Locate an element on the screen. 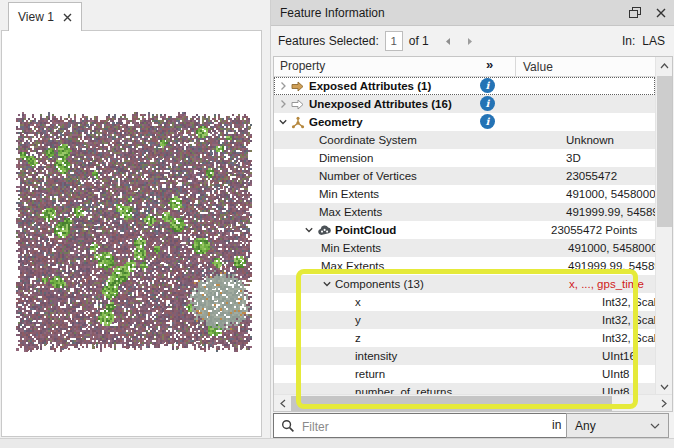 The image size is (674, 448). expand-columns-button: » is located at coordinates (490, 64).